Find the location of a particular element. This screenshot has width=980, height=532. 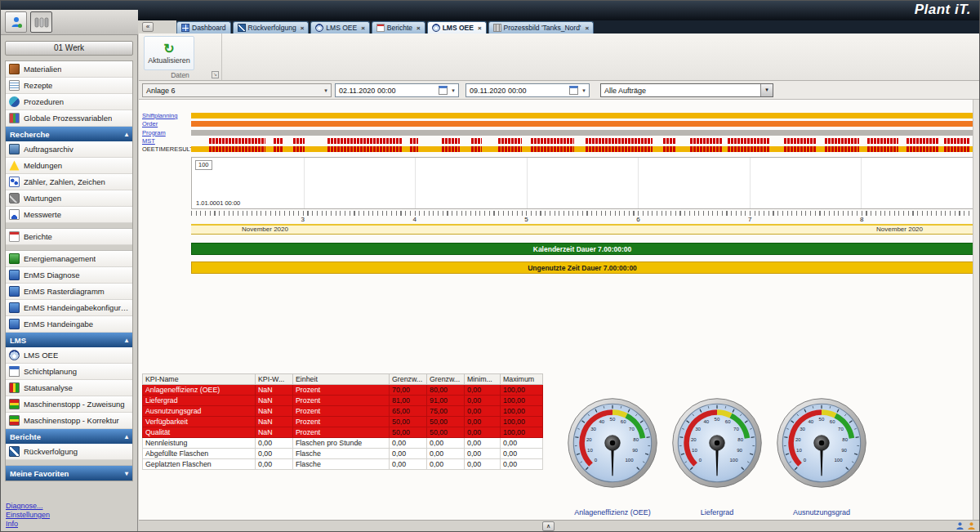

plant-select: Anlage 6 ▾ is located at coordinates (237, 90).